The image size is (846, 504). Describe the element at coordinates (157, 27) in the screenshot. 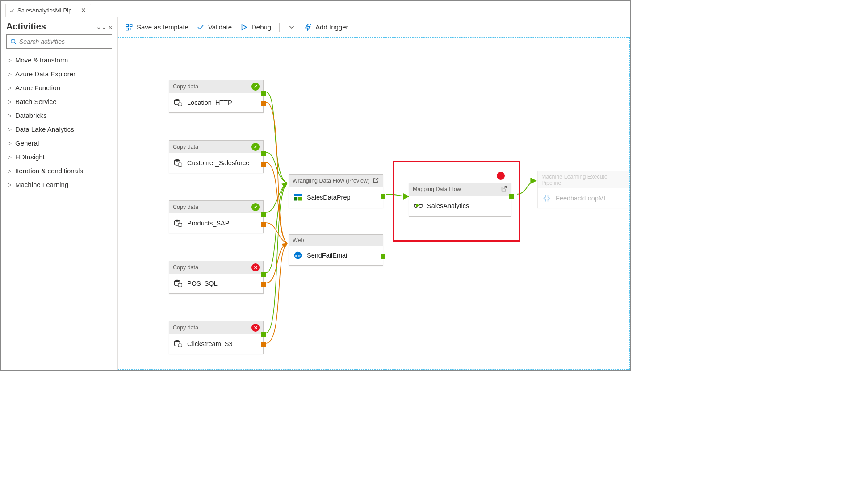

I see `save-as-template-button: Save as template` at that location.